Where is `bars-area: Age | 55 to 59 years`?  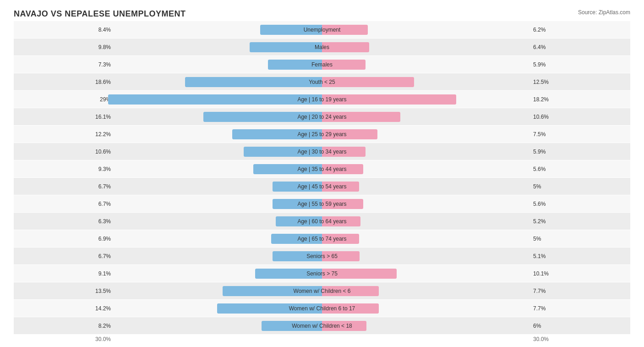
bars-area: Age | 55 to 59 years is located at coordinates (322, 204).